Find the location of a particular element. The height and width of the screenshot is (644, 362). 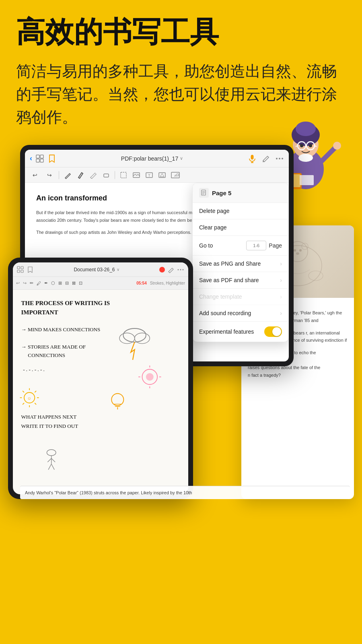

small-text: ⊟ is located at coordinates (67, 283).